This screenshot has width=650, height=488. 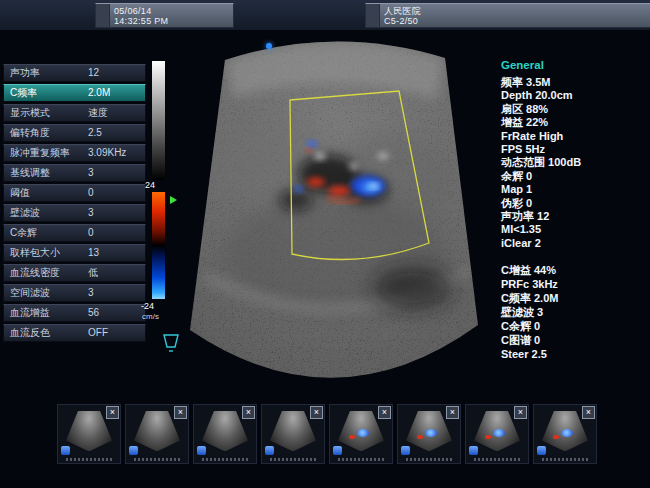 I want to click on param-row: 空间滤波 3, so click(x=74, y=293).